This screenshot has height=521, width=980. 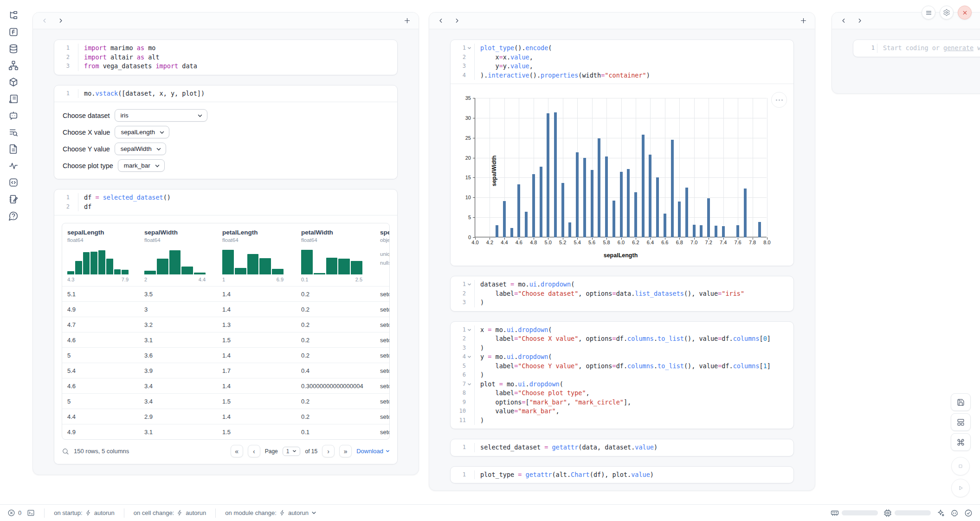 What do you see at coordinates (237, 451) in the screenshot?
I see `first-page-button: «` at bounding box center [237, 451].